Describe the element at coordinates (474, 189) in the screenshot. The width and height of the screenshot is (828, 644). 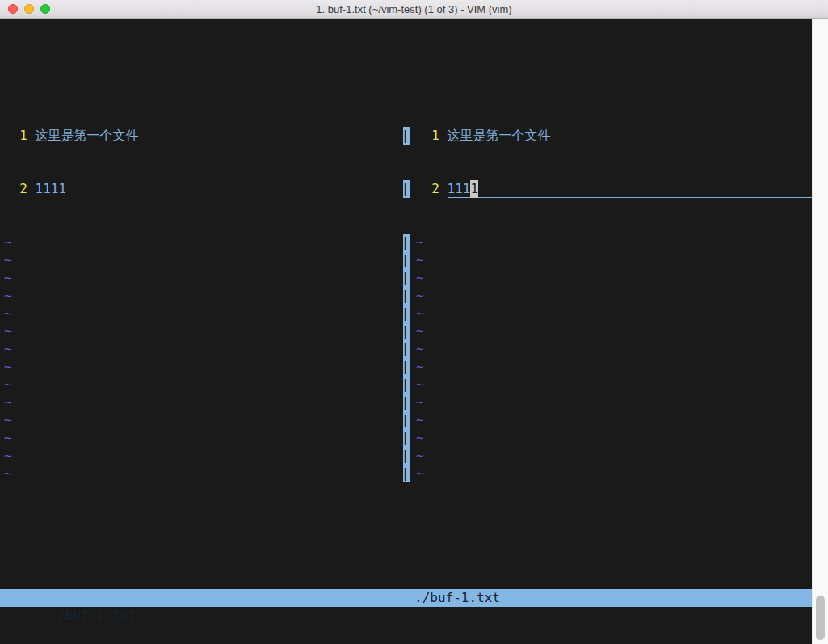
I see `cursor-block: 1` at that location.